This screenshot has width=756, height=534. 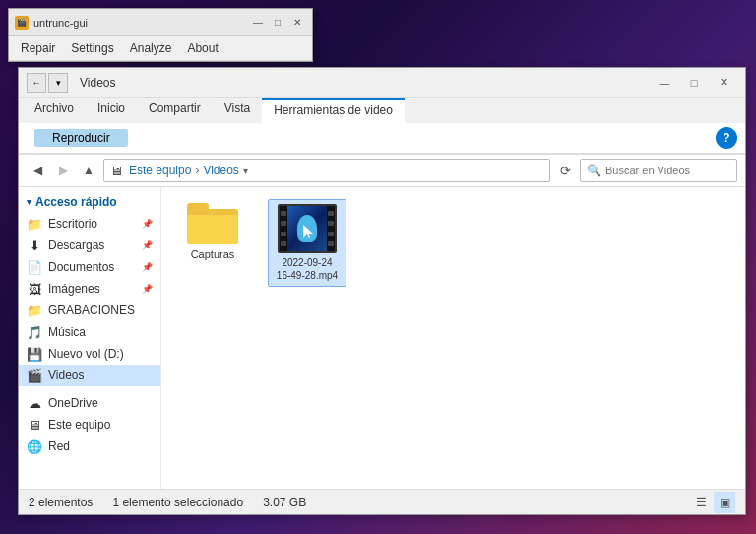 I want to click on menu-about: About, so click(x=203, y=48).